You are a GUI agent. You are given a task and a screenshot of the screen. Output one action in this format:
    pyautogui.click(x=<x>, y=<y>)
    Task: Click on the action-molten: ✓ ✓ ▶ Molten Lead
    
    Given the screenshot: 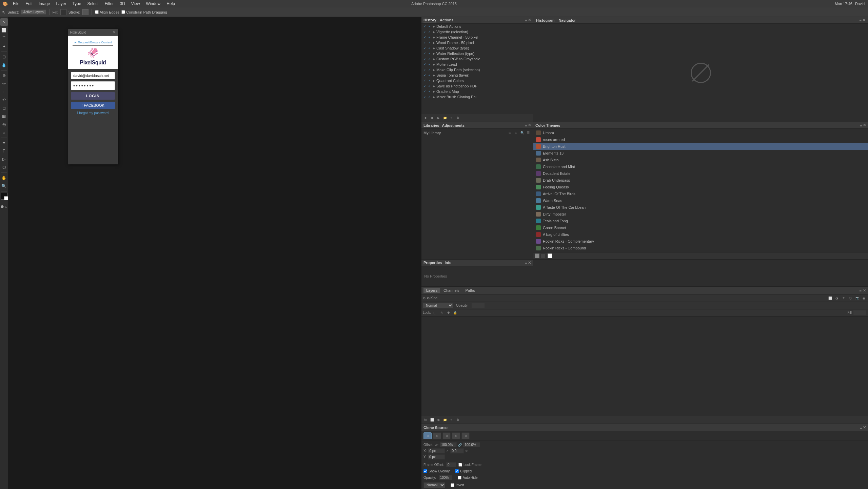 What is the action you would take?
    pyautogui.click(x=477, y=64)
    